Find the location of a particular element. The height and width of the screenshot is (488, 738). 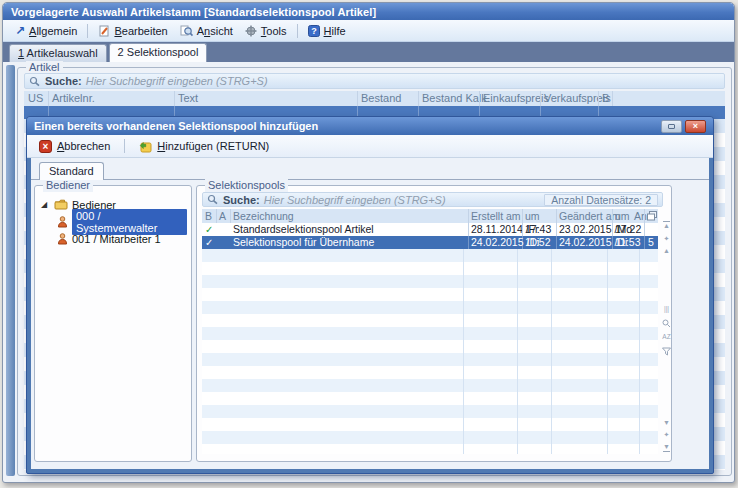

col-bezeichnung: Bezeichnung is located at coordinates (264, 216).